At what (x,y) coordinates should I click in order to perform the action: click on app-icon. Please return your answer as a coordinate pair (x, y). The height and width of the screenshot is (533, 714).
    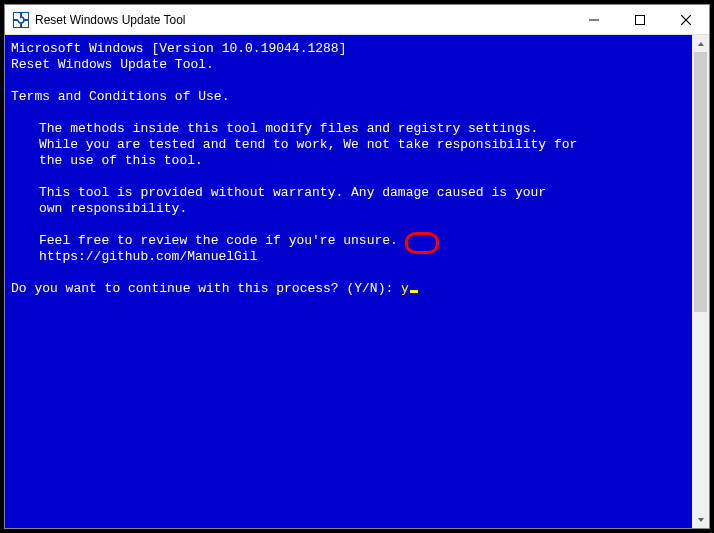
    Looking at the image, I should click on (21, 20).